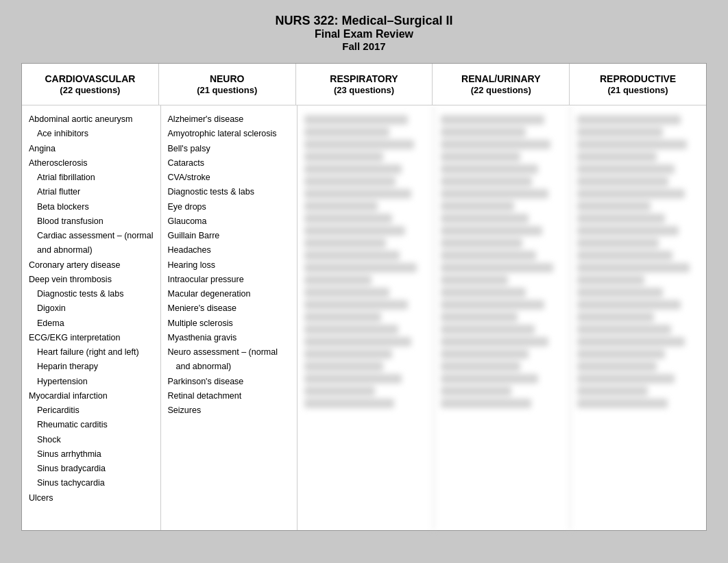 The width and height of the screenshot is (728, 563). I want to click on list-item: Cataracts, so click(229, 163).